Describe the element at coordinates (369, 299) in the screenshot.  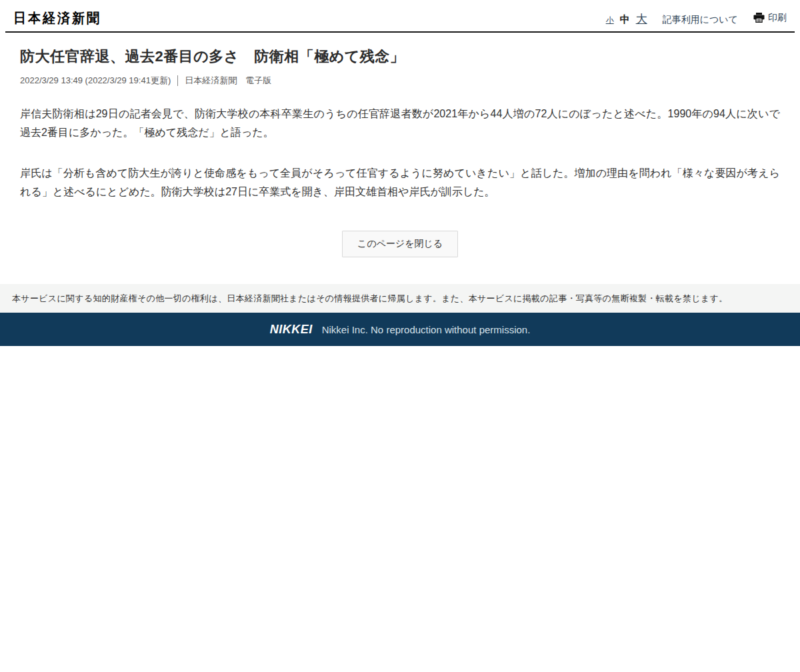
I see `disclaimer-text: 本サービスに関する知的財産権その他一切の権利は、日本経済新聞社またはその情報提供…` at that location.